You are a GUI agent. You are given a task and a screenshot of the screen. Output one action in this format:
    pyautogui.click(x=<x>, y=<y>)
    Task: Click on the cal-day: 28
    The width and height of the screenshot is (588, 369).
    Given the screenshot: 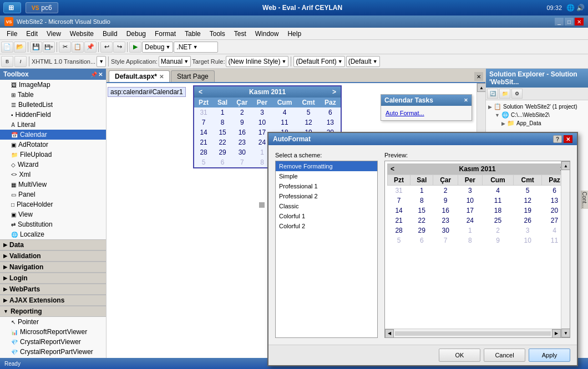 What is the action you would take?
    pyautogui.click(x=204, y=152)
    